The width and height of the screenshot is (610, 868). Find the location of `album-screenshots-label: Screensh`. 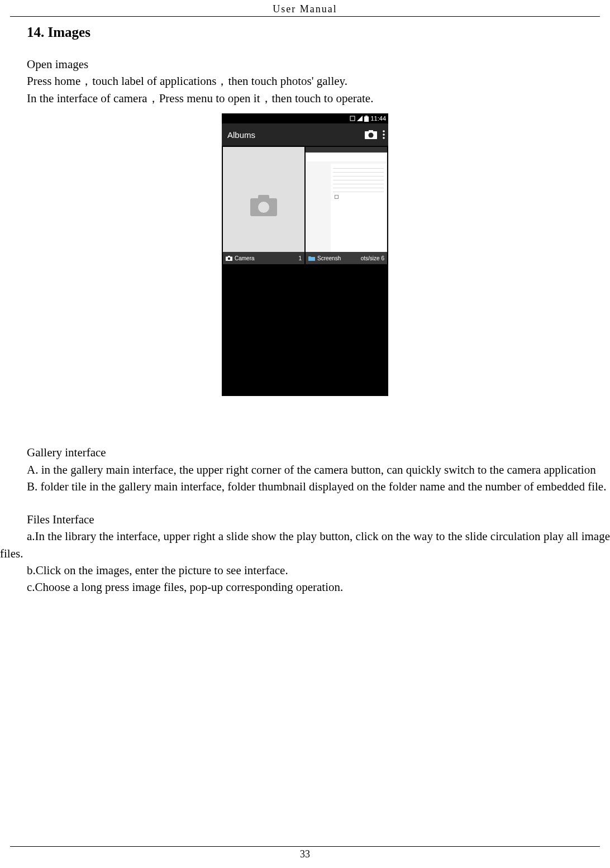

album-screenshots-label: Screensh is located at coordinates (329, 258).